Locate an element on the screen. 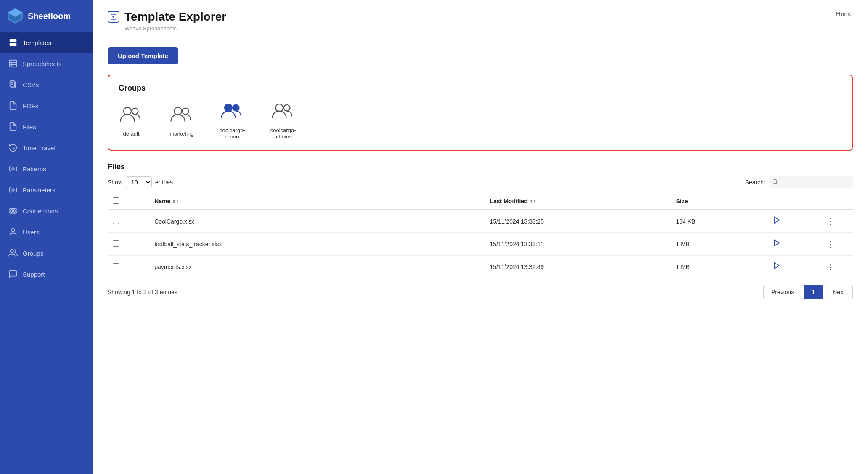 Image resolution: width=868 pixels, height=474 pixels. showing-text: Showing 1 to 3 of 3 entries is located at coordinates (143, 292).